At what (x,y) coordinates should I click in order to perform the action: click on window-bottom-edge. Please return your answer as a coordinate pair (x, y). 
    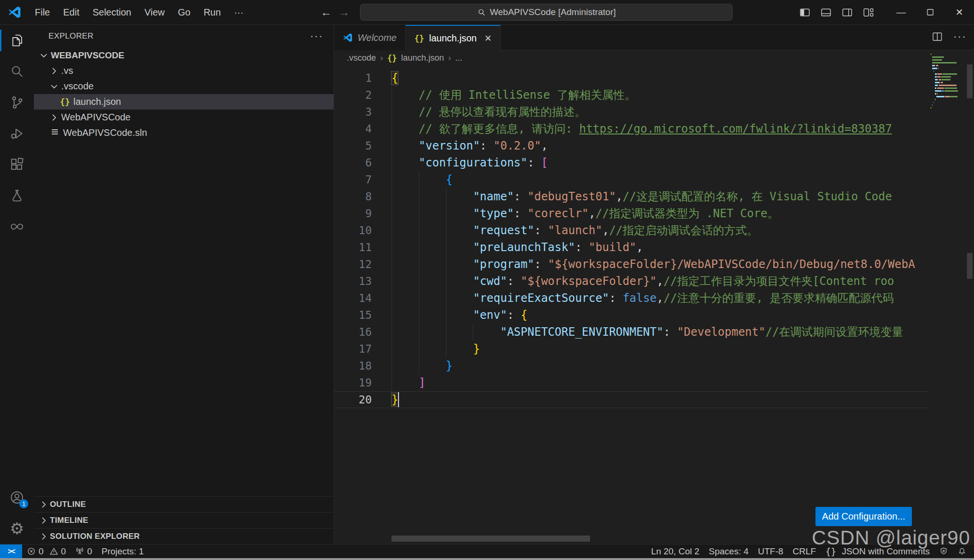
    Looking at the image, I should click on (487, 559).